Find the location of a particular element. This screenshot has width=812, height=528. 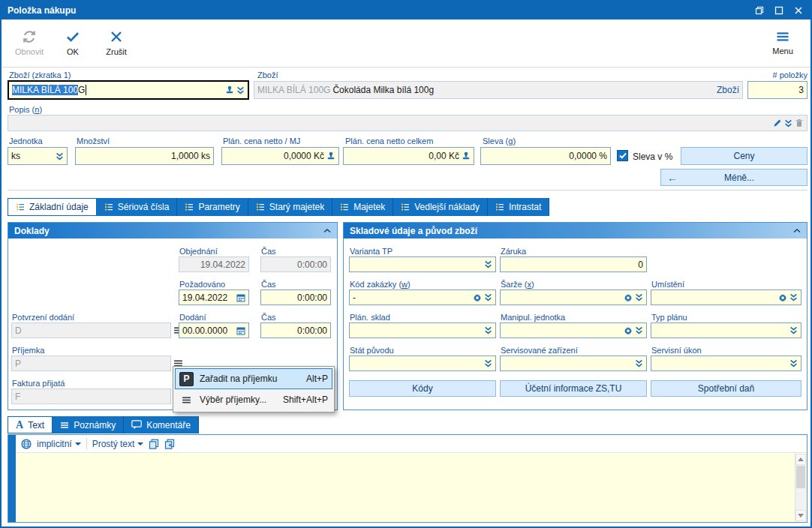

delivery-confirmation-field: D is located at coordinates (92, 330).